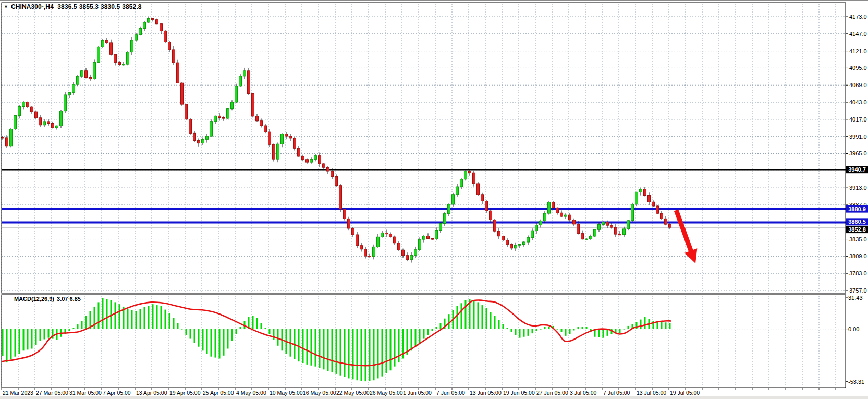 This screenshot has width=868, height=399. I want to click on macd-current-values: 3.07 6.85, so click(69, 299).